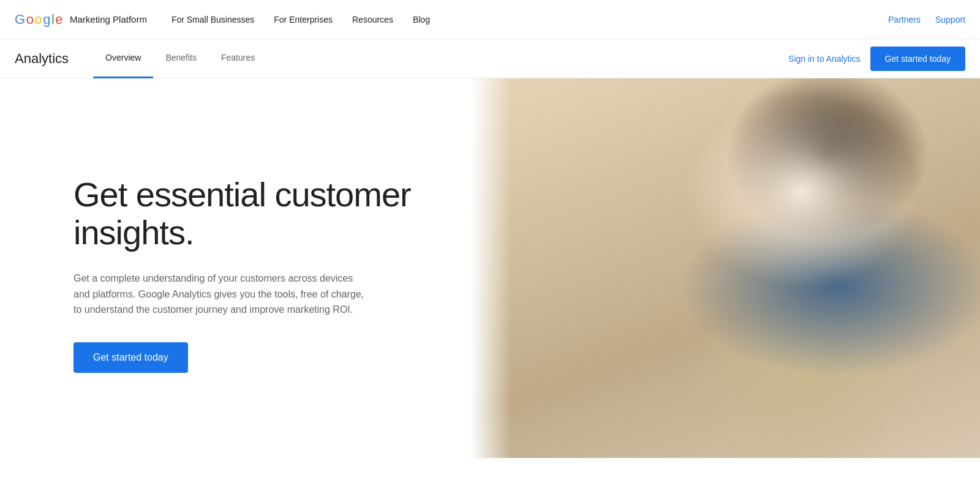 Image resolution: width=980 pixels, height=480 pixels. What do you see at coordinates (927, 20) in the screenshot?
I see `top-nav-right: Partners Support` at bounding box center [927, 20].